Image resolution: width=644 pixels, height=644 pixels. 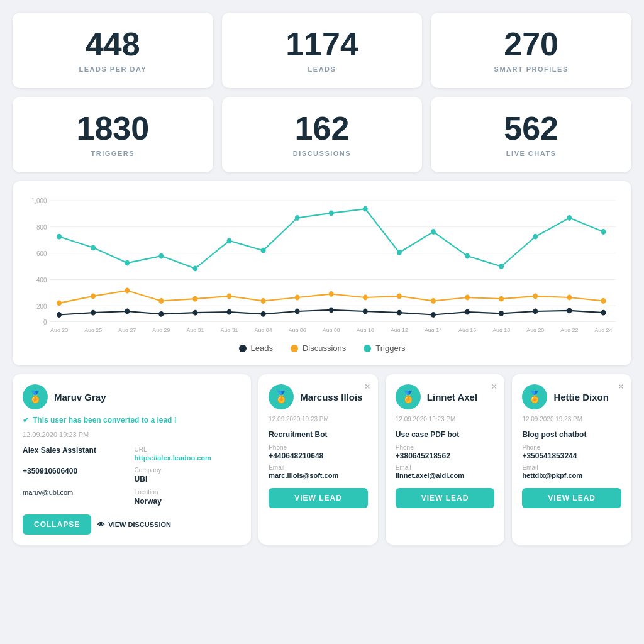 I want to click on email-group-hettie: Email hettdix@pkpf.com, so click(x=572, y=472).